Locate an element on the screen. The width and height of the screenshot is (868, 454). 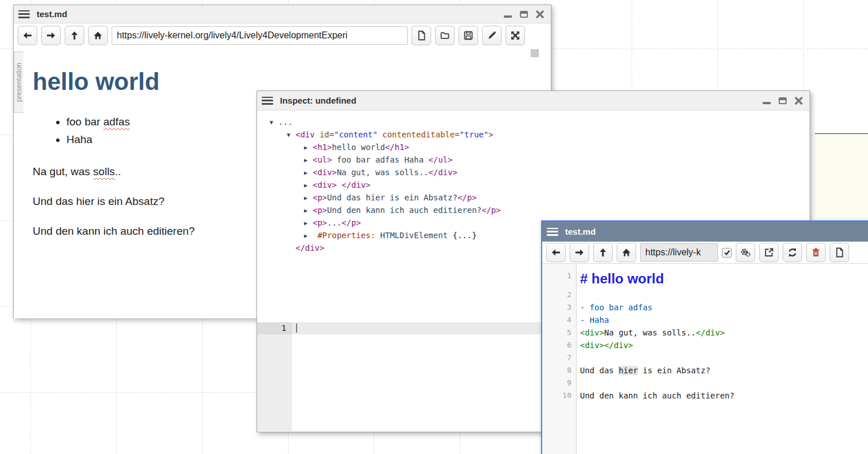
token-tag: > is located at coordinates (491, 135).